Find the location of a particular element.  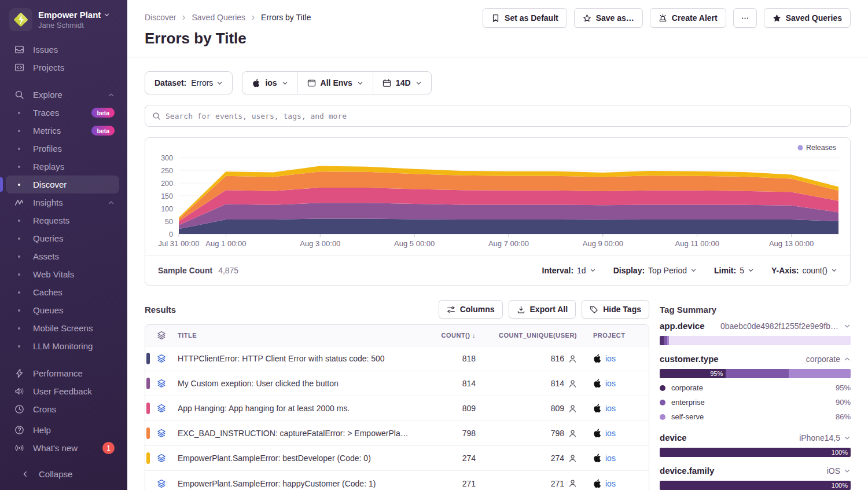

date-range-filter: 14D is located at coordinates (402, 83).